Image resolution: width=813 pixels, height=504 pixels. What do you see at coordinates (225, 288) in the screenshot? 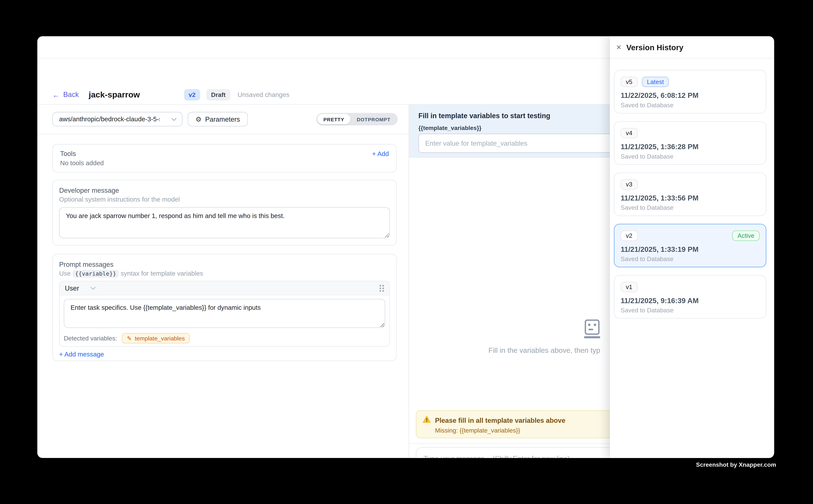
I see `message-role-header: User` at bounding box center [225, 288].